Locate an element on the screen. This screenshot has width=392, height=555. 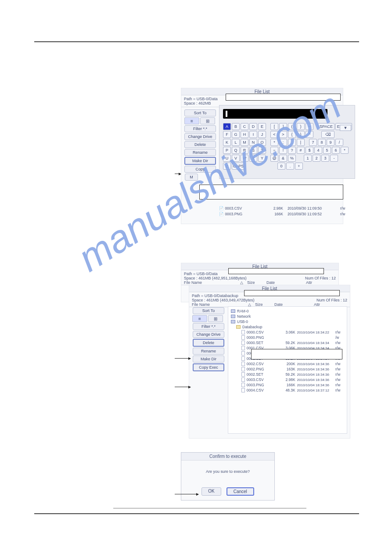
key-{: { is located at coordinates (292, 134).